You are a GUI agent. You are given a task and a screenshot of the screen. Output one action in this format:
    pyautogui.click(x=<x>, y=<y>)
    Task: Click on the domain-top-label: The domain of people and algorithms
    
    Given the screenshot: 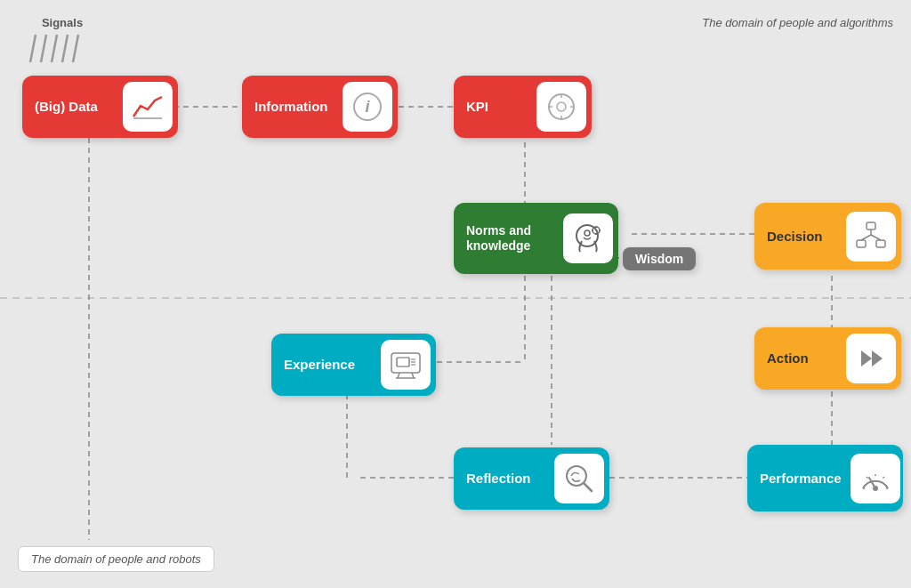 What is the action you would take?
    pyautogui.click(x=797, y=23)
    